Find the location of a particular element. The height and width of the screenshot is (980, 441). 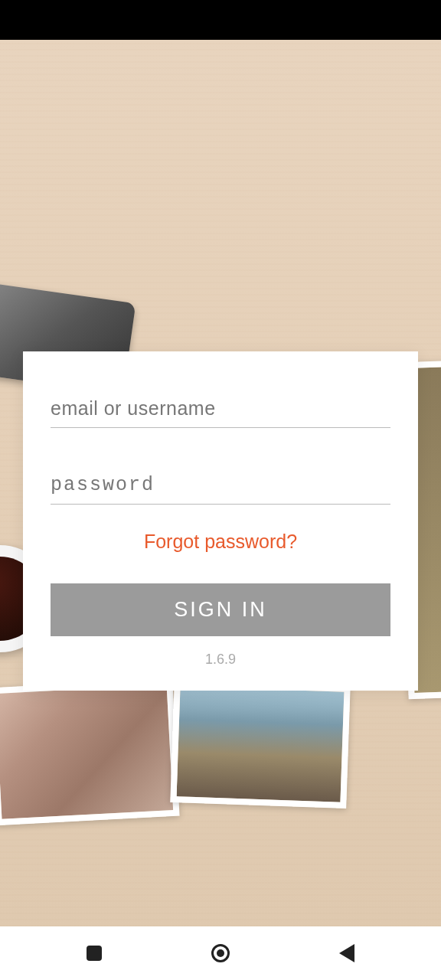

background-photo-bottom-left is located at coordinates (90, 752).